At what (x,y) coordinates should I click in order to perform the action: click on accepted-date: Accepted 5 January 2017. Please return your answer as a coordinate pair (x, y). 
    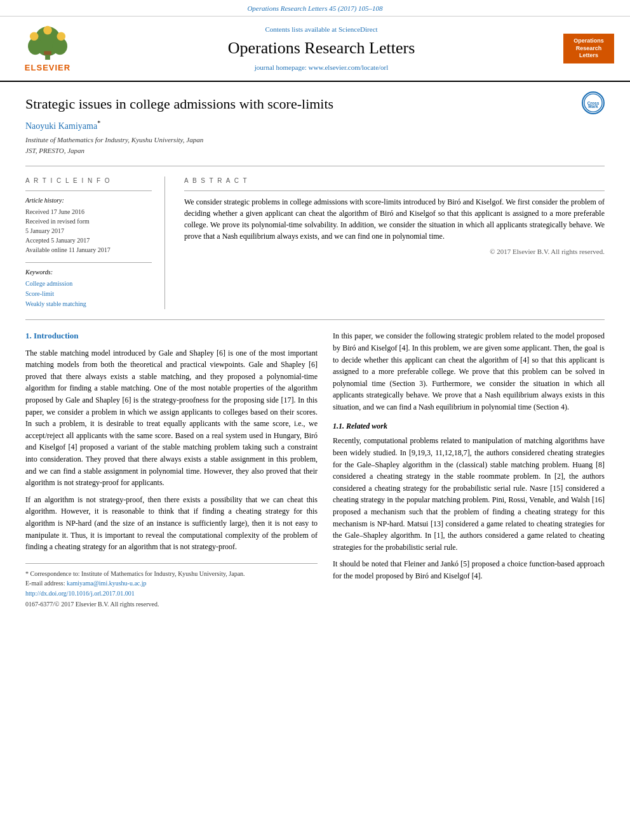
    Looking at the image, I should click on (89, 240).